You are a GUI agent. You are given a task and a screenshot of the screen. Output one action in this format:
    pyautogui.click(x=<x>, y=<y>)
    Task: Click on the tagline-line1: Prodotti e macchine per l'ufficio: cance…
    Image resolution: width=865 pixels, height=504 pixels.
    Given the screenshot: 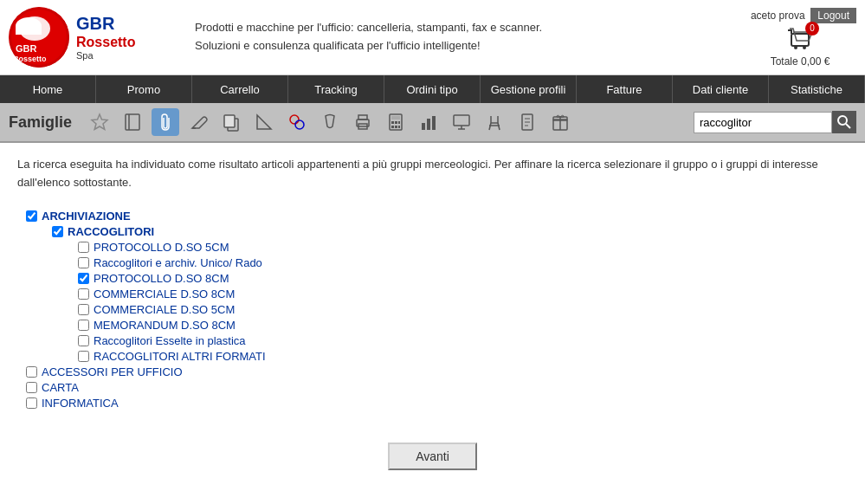 What is the action you would take?
    pyautogui.click(x=469, y=28)
    